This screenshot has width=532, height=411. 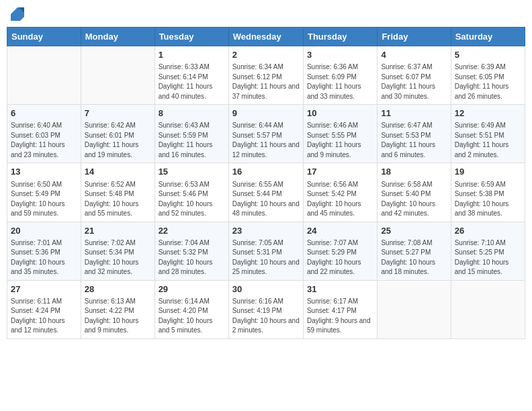 What do you see at coordinates (488, 192) in the screenshot?
I see `calendar-cell: 19Sunrise: 6:59 AM Sunset: 5:38 PM Dayli…` at bounding box center [488, 192].